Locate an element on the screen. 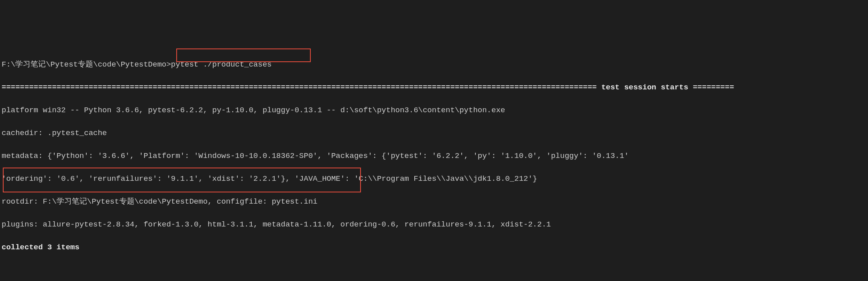  rootdir-info: rootdir: F:\学习笔记\Pytest专题\code\PytestDem… is located at coordinates (434, 202).